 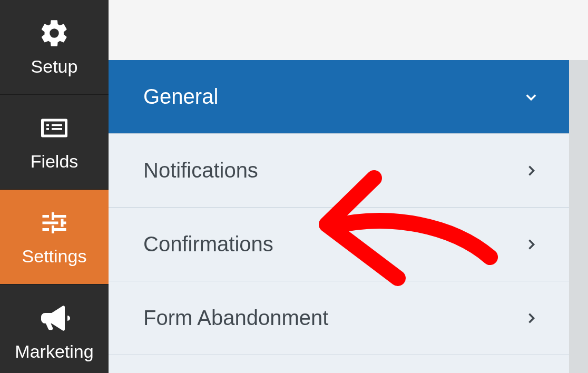 What do you see at coordinates (55, 66) in the screenshot?
I see `sidebar-item-label: Setup` at bounding box center [55, 66].